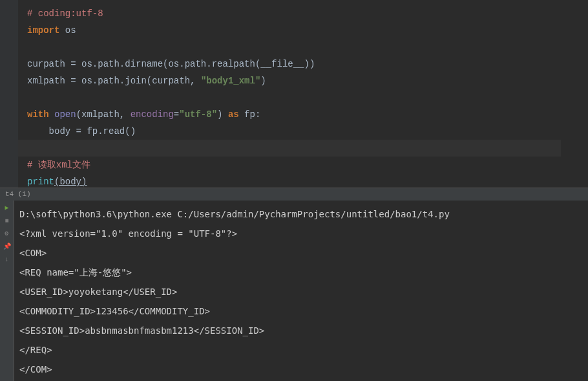 The image size is (588, 381). I want to click on console-line: <COMMODITY_ID>123456</COMMODITY_ID>, so click(301, 311).